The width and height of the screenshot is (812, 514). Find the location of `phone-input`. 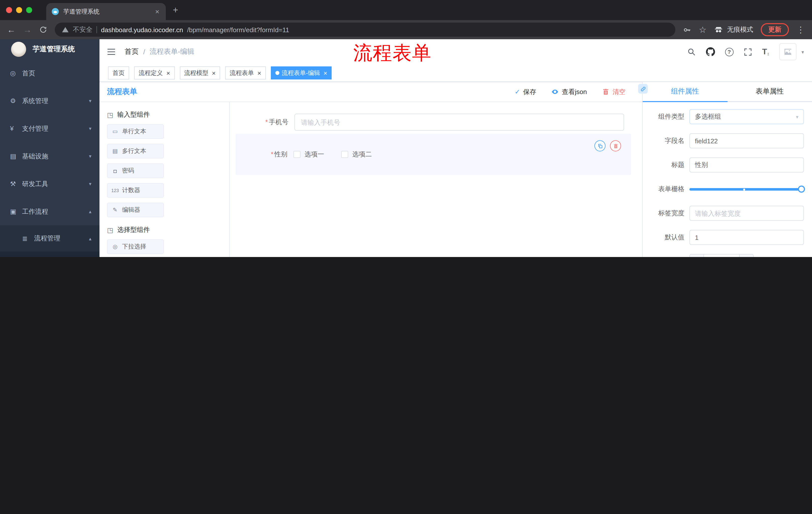

phone-input is located at coordinates (459, 122).